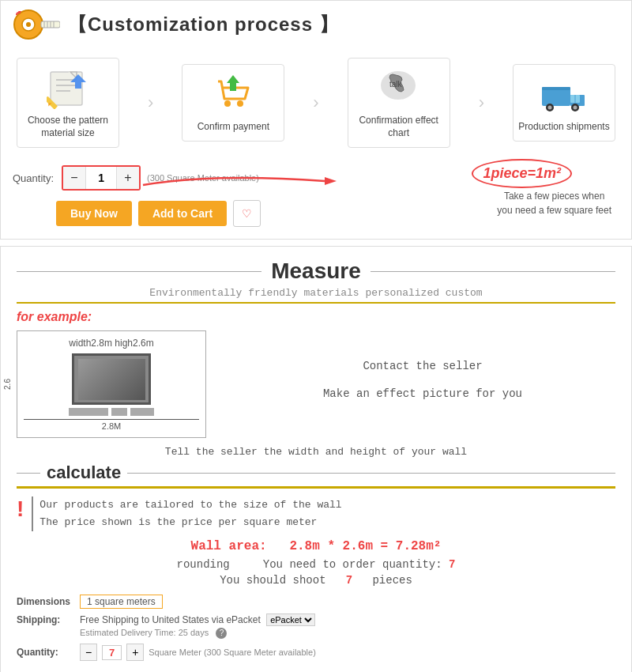 This screenshot has width=632, height=672. I want to click on measure-line-left, so click(139, 272).